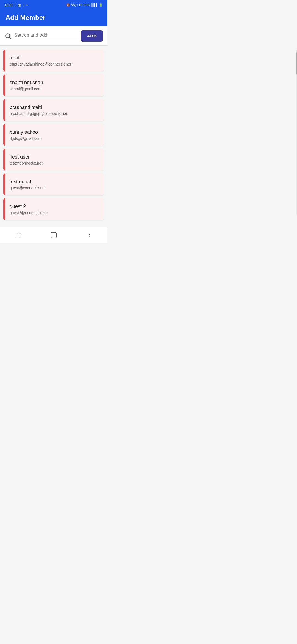 The image size is (297, 644). What do you see at coordinates (26, 89) in the screenshot?
I see `member-email: shanti@gmail.com` at bounding box center [26, 89].